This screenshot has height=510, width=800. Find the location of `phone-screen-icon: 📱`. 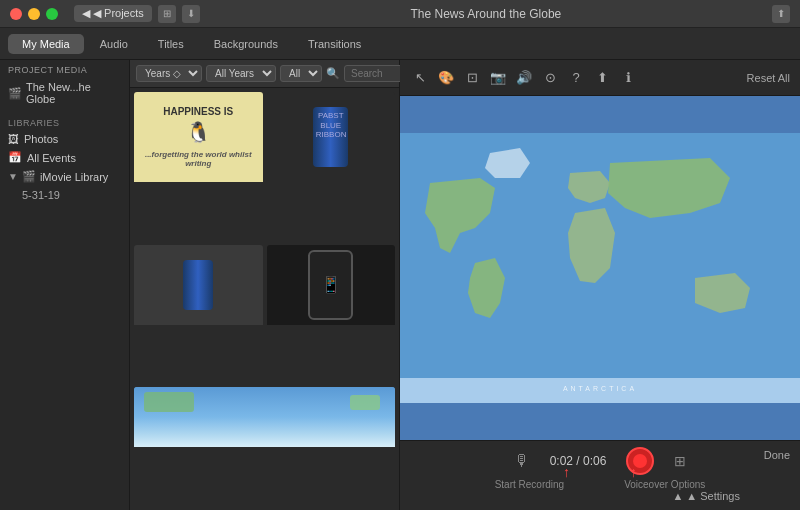

phone-screen-icon: 📱 is located at coordinates (331, 284).